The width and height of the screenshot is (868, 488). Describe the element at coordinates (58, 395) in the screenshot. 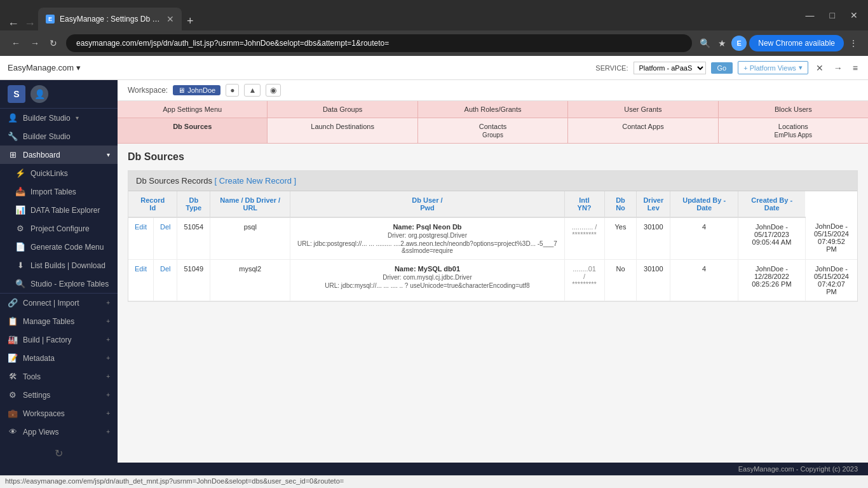

I see `sidebar-item-settings: ⚙ Settings +` at that location.